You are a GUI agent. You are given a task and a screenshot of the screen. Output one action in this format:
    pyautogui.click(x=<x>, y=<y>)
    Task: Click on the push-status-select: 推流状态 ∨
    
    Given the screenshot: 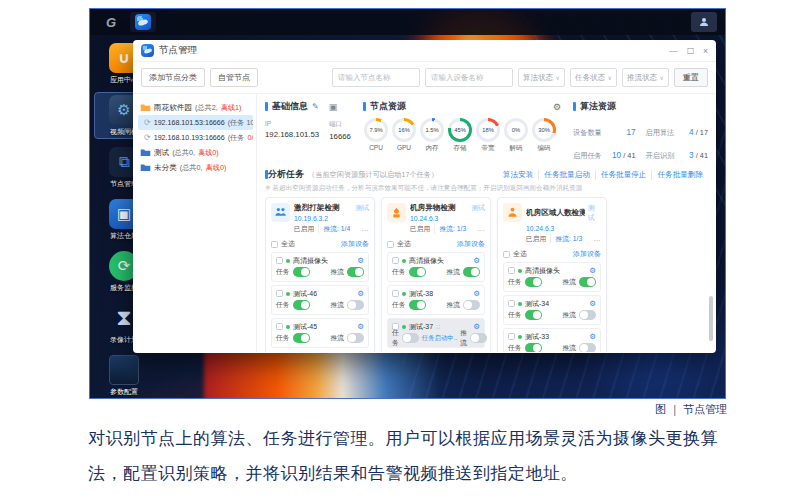 What is the action you would take?
    pyautogui.click(x=646, y=78)
    